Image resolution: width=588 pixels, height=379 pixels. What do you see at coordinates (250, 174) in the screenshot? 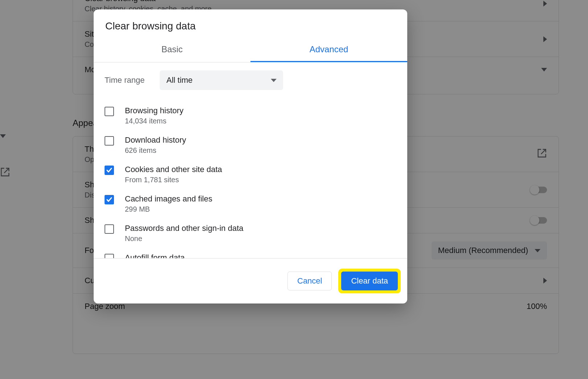
I see `list-item: Cookies and other site data From 1,781 s…` at bounding box center [250, 174].